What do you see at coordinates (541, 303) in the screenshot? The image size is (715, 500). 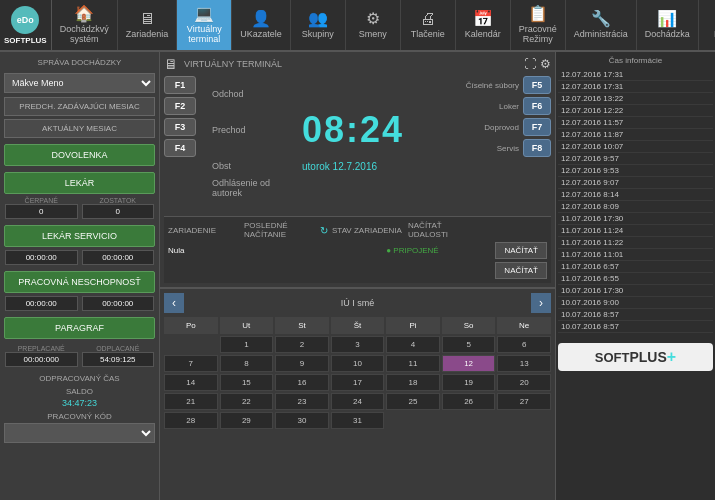 I see `calendar-next-btn: ›` at bounding box center [541, 303].